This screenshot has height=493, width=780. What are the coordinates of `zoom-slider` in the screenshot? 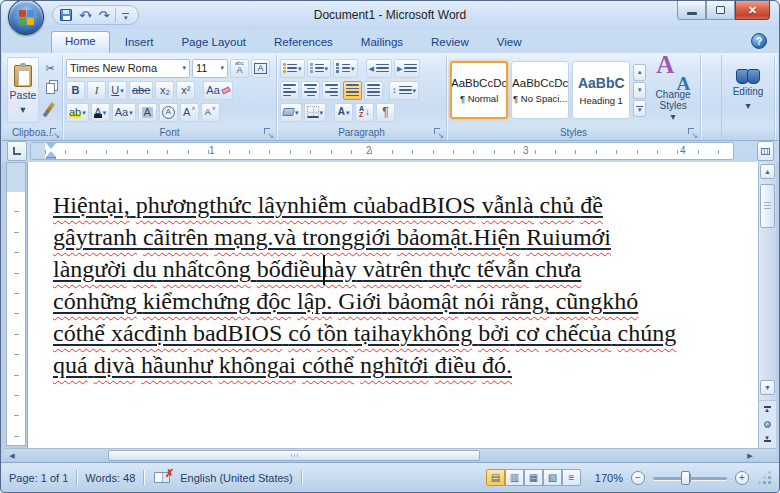 It's located at (690, 478).